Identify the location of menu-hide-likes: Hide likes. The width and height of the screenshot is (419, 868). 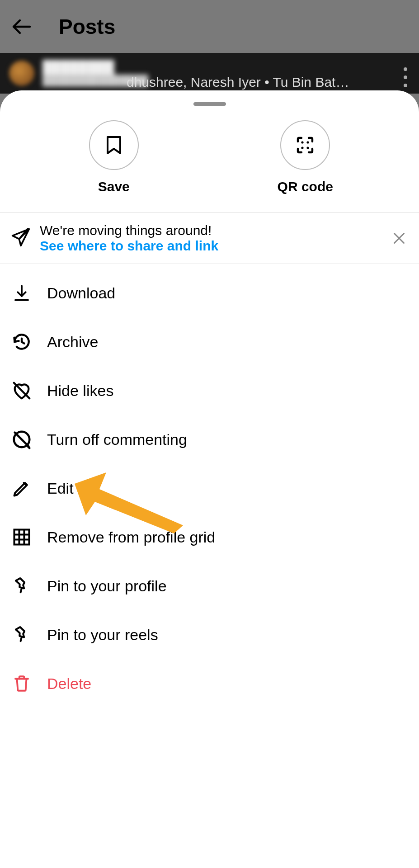
(210, 391).